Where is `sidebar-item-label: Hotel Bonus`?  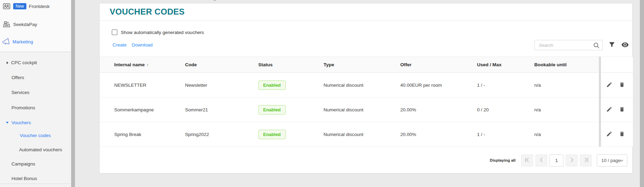
sidebar-item-label: Hotel Bonus is located at coordinates (24, 178).